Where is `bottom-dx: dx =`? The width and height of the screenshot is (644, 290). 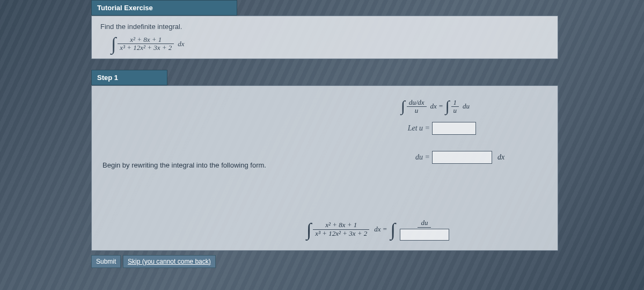 bottom-dx: dx = is located at coordinates (380, 229).